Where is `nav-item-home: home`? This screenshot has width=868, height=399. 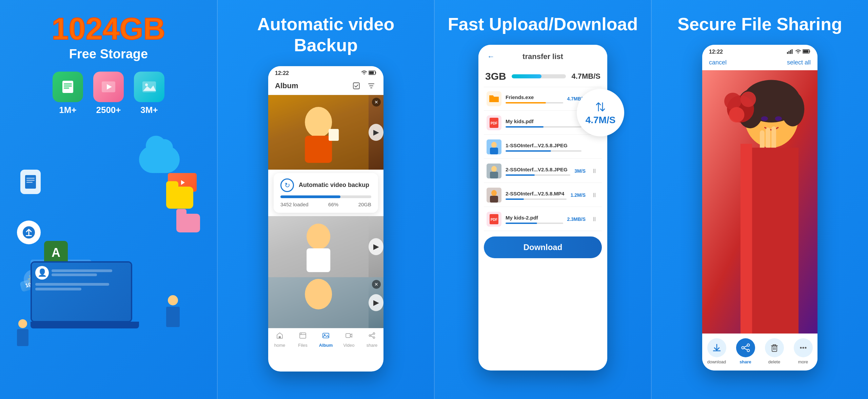 nav-item-home: home is located at coordinates (280, 340).